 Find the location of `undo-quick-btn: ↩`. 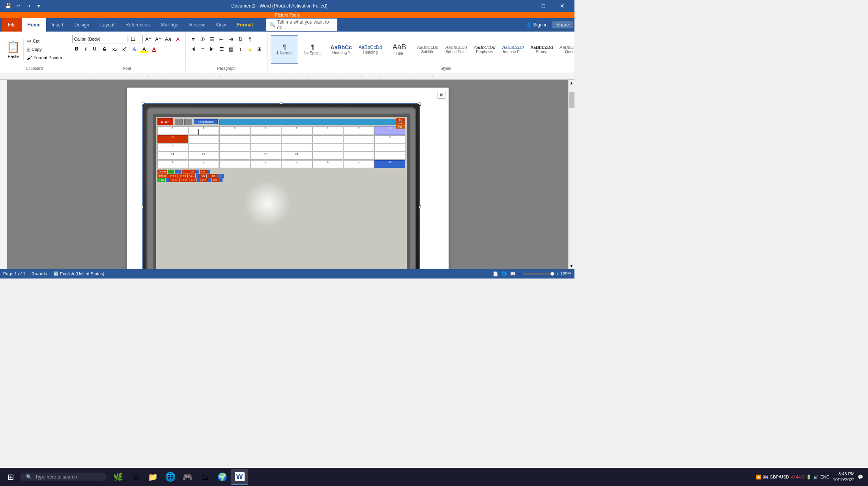

undo-quick-btn: ↩ is located at coordinates (18, 6).